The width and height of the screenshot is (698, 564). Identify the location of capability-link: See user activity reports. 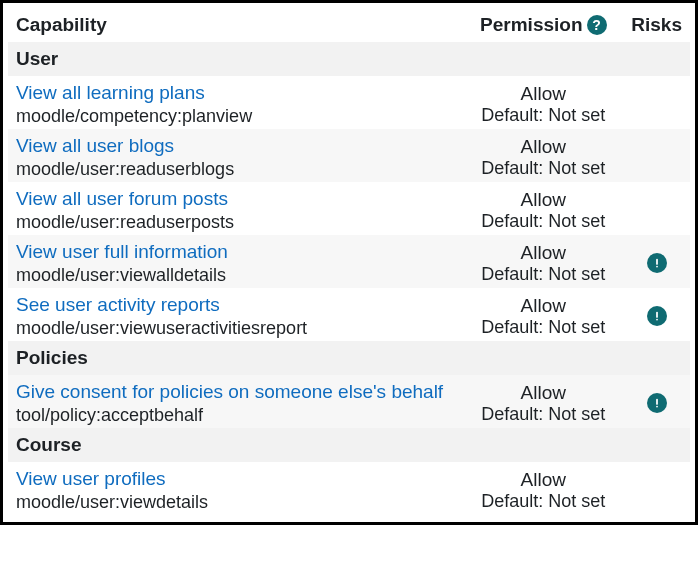
(118, 305).